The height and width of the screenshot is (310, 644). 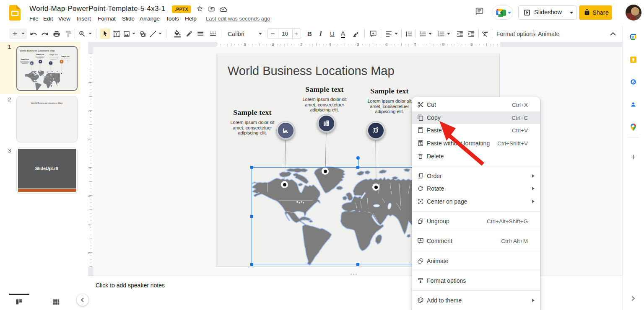 What do you see at coordinates (633, 37) in the screenshot?
I see `svg-text: 31` at bounding box center [633, 37].